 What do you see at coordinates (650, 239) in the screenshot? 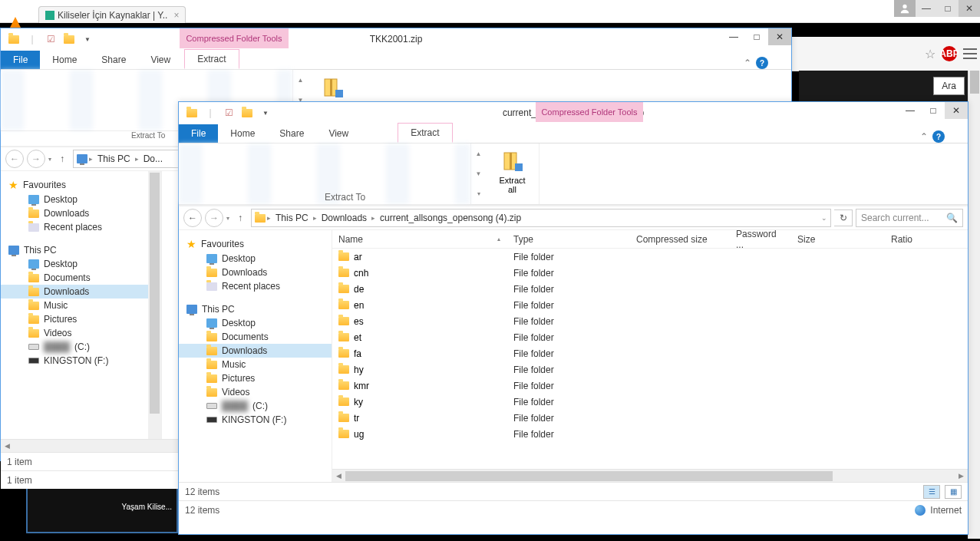
I see `column-headers: Name▴ Type Compressed size Password ... …` at bounding box center [650, 239].